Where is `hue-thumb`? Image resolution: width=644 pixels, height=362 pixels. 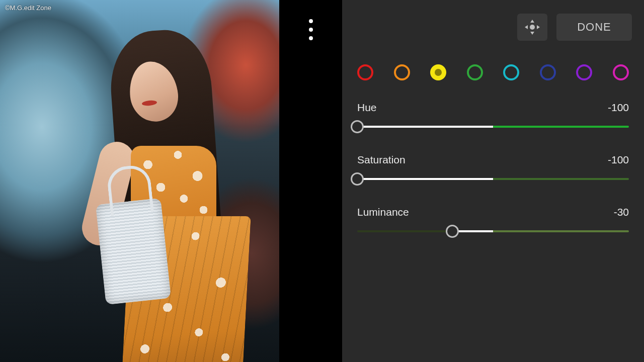
hue-thumb is located at coordinates (357, 127).